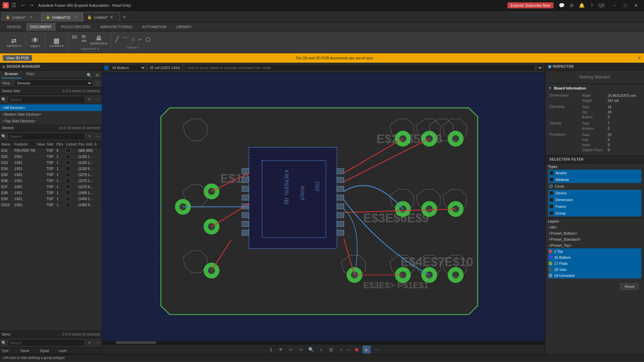  I want to click on table-row: ES3 1X01 TOP 1 (1150 1..., so click(51, 163).